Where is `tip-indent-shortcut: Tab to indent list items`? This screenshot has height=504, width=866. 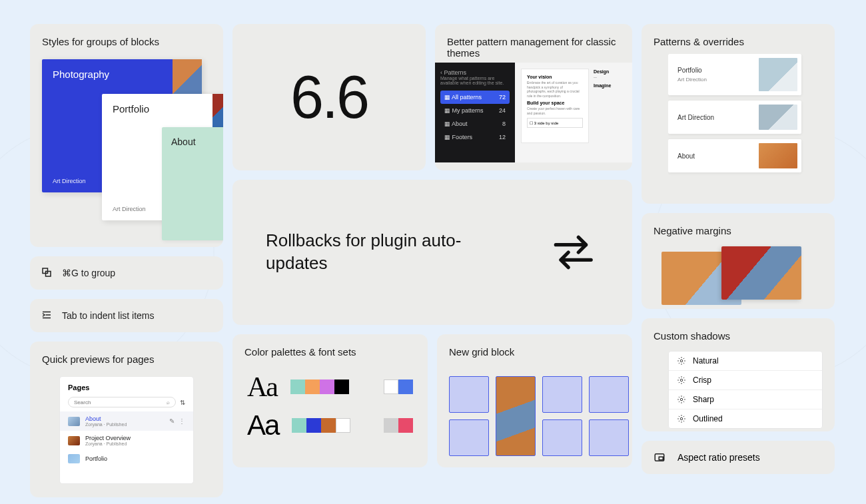
tip-indent-shortcut: Tab to indent list items is located at coordinates (127, 316).